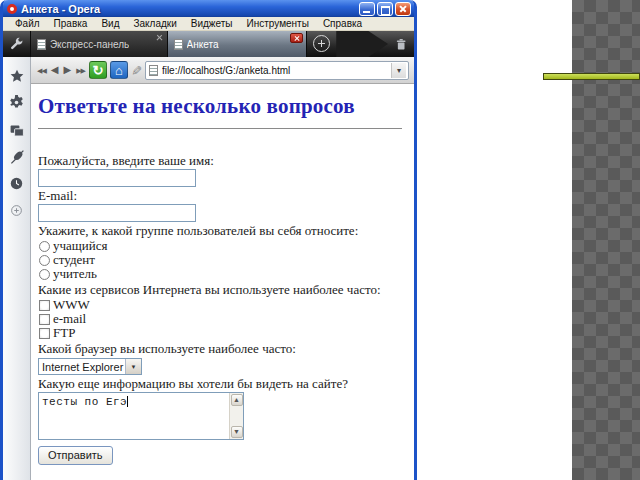 The height and width of the screenshot is (480, 640). I want to click on menu-item-file: Файл, so click(28, 24).